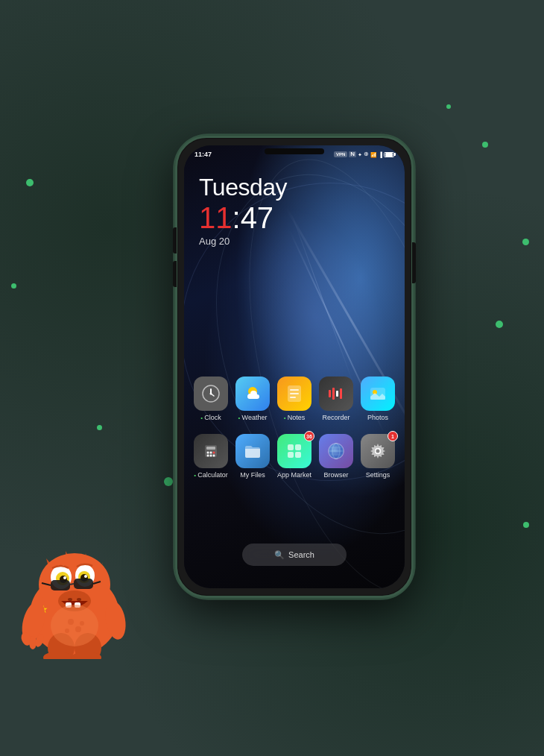 The image size is (544, 756). What do you see at coordinates (309, 436) in the screenshot?
I see `appmarket-badge: 36` at bounding box center [309, 436].